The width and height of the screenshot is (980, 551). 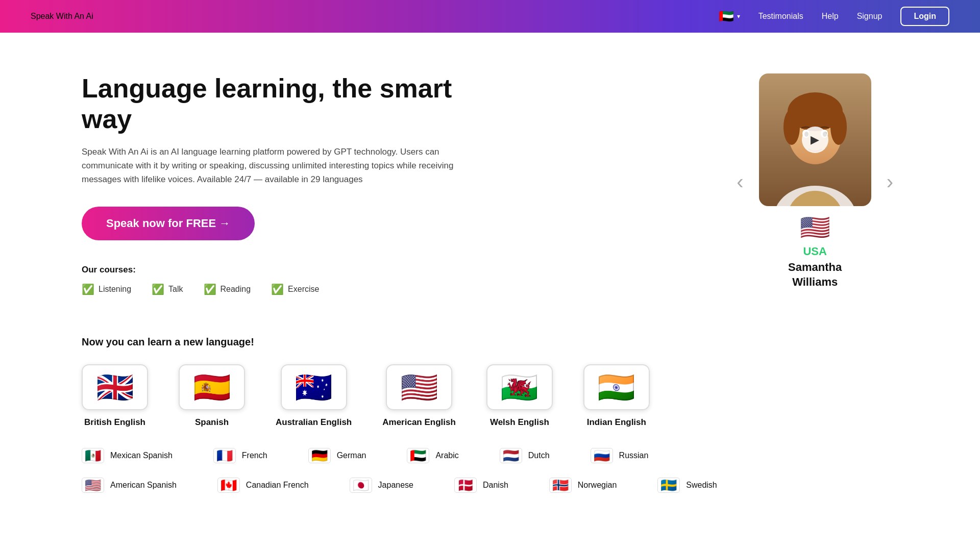 What do you see at coordinates (539, 456) in the screenshot?
I see `lang-name-dutch: Dutch` at bounding box center [539, 456].